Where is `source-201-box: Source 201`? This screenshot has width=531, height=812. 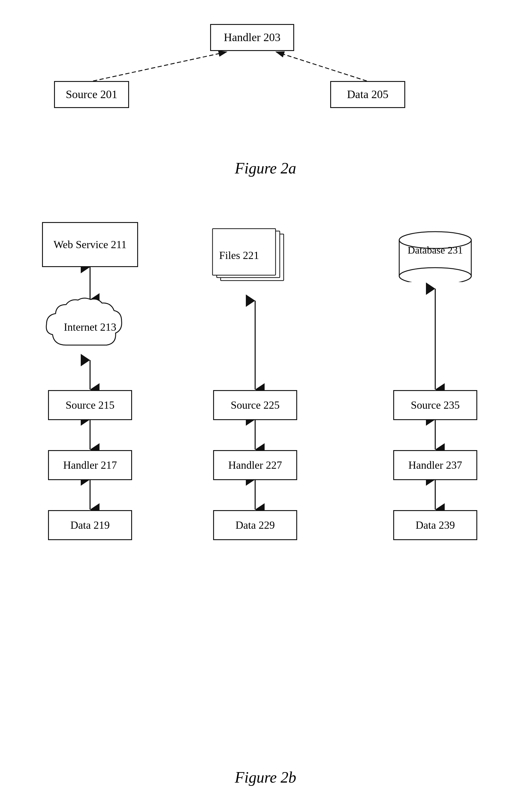
source-201-box: Source 201 is located at coordinates (91, 95).